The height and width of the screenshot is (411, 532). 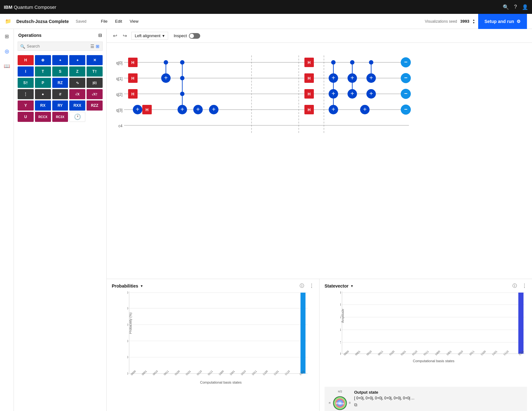 What do you see at coordinates (125, 286) in the screenshot?
I see `prob-panel-title: Probabilities` at bounding box center [125, 286].